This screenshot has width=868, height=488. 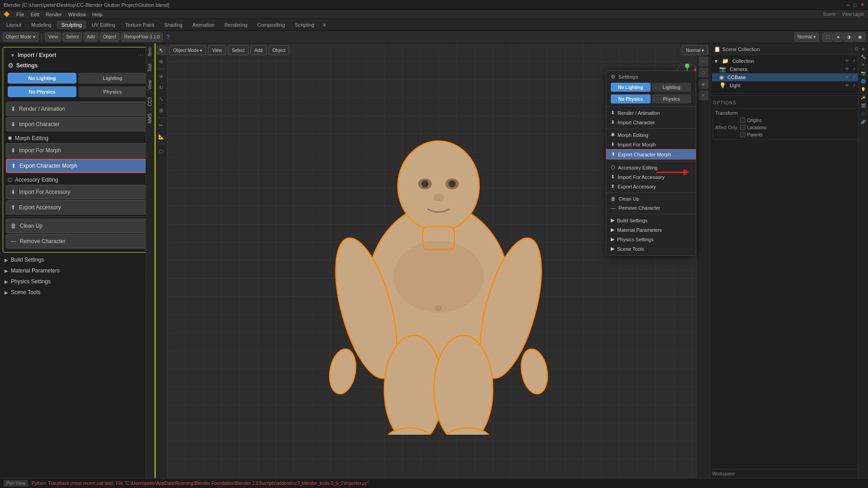 I want to click on vp-icon-2: ↔, so click(x=703, y=61).